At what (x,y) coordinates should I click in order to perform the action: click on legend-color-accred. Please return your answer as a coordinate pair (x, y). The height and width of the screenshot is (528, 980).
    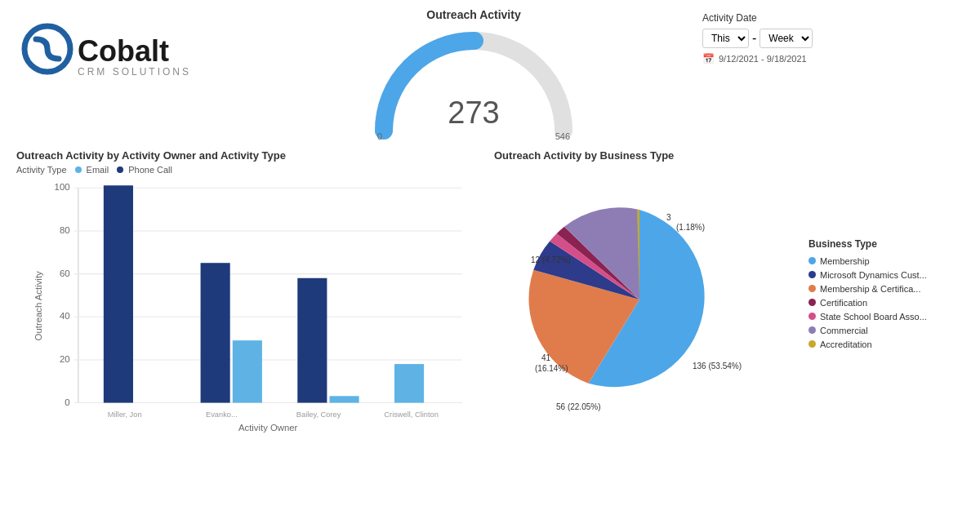
    Looking at the image, I should click on (812, 344).